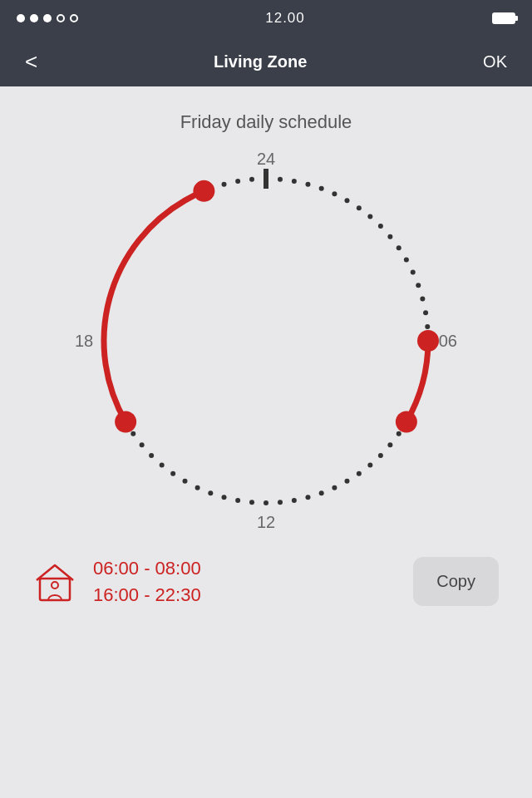 Image resolution: width=532 pixels, height=798 pixels. What do you see at coordinates (456, 582) in the screenshot?
I see `copy-button: Copy` at bounding box center [456, 582].